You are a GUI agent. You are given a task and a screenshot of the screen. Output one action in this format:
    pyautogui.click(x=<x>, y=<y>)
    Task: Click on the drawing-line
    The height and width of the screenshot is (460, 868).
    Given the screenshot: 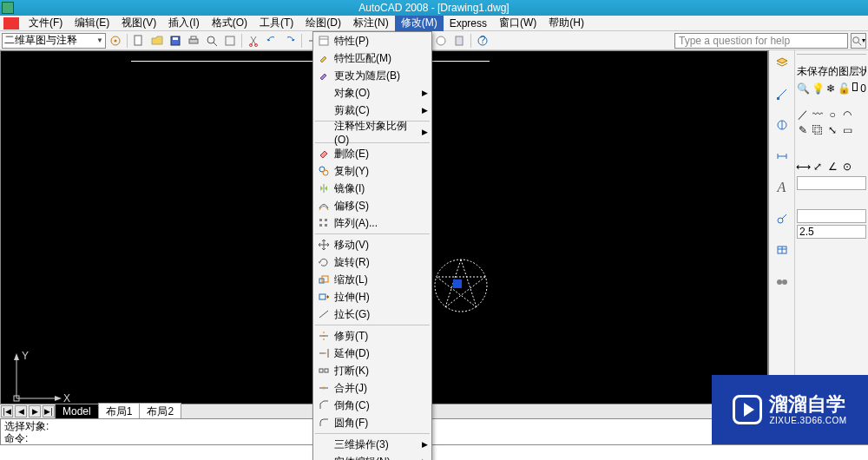 What is the action you would take?
    pyautogui.click(x=311, y=61)
    